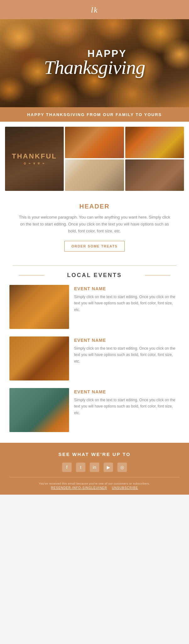 This screenshot has height=644, width=189. Describe the element at coordinates (154, 142) in the screenshot. I see `photo-leaves` at that location.